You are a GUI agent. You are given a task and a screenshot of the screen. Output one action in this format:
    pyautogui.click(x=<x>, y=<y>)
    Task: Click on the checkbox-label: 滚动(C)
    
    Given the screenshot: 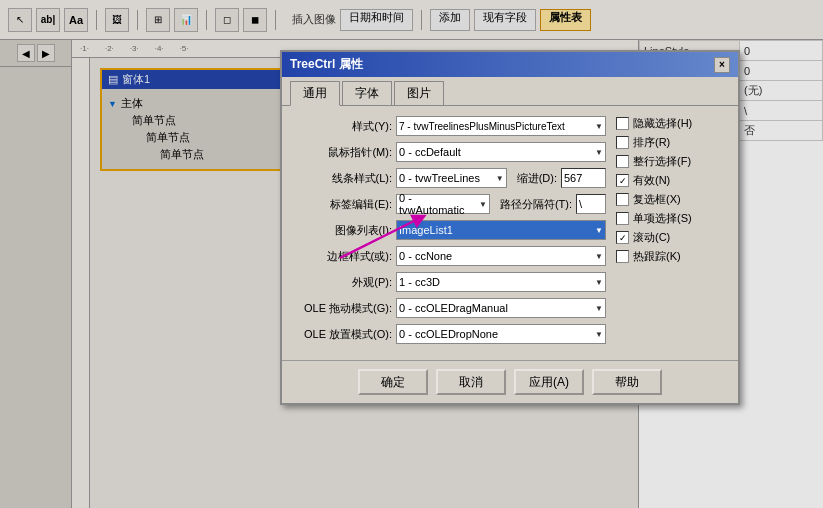 What is the action you would take?
    pyautogui.click(x=652, y=238)
    